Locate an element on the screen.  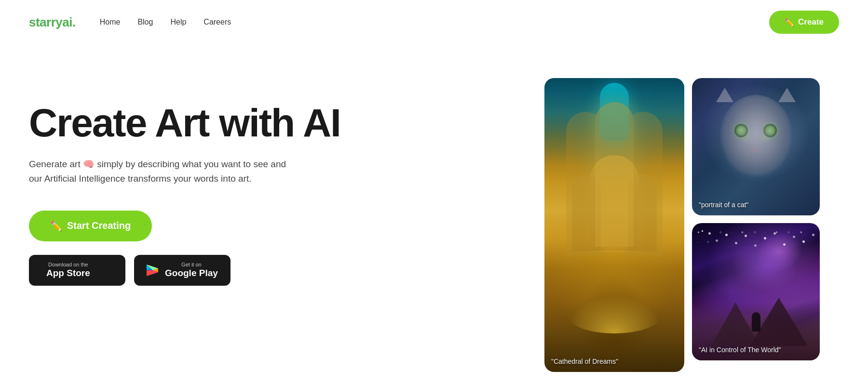
pencil-icon-start: ✏️ is located at coordinates (56, 226).